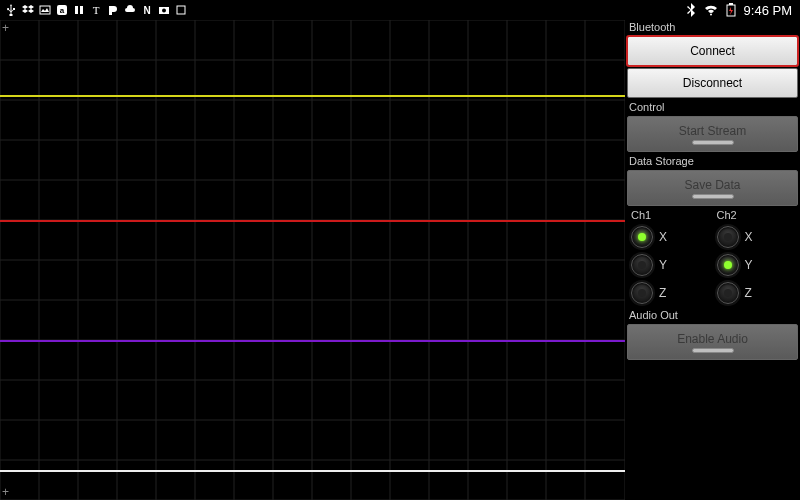 The height and width of the screenshot is (500, 800). I want to click on svg-text: T, so click(96, 10).